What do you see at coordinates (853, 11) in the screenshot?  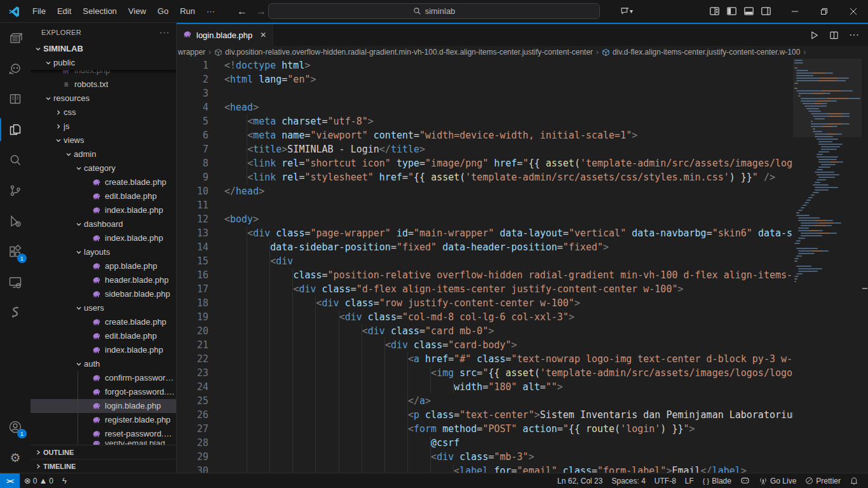 I see `close-window-button` at bounding box center [853, 11].